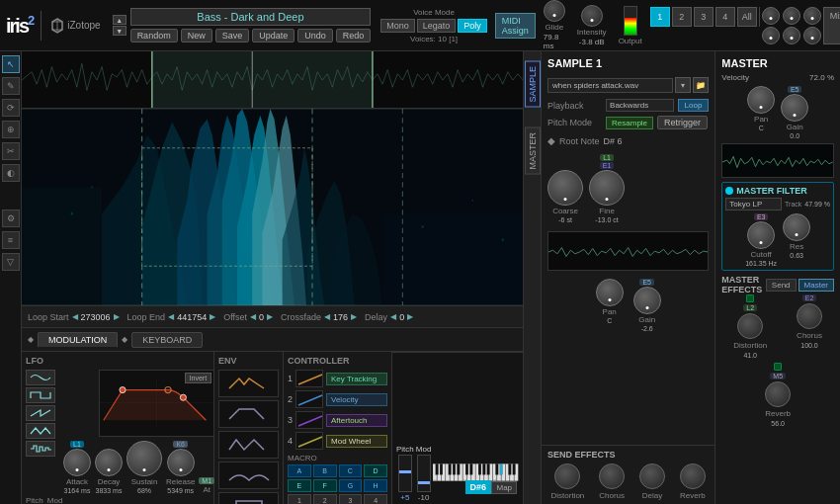 The height and width of the screenshot is (504, 840). What do you see at coordinates (750, 326) in the screenshot?
I see `master-distortion-knob` at bounding box center [750, 326].